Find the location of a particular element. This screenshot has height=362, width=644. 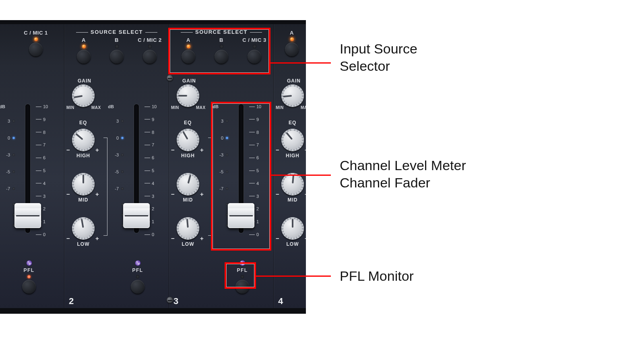

eq-bracket is located at coordinates (105, 187).